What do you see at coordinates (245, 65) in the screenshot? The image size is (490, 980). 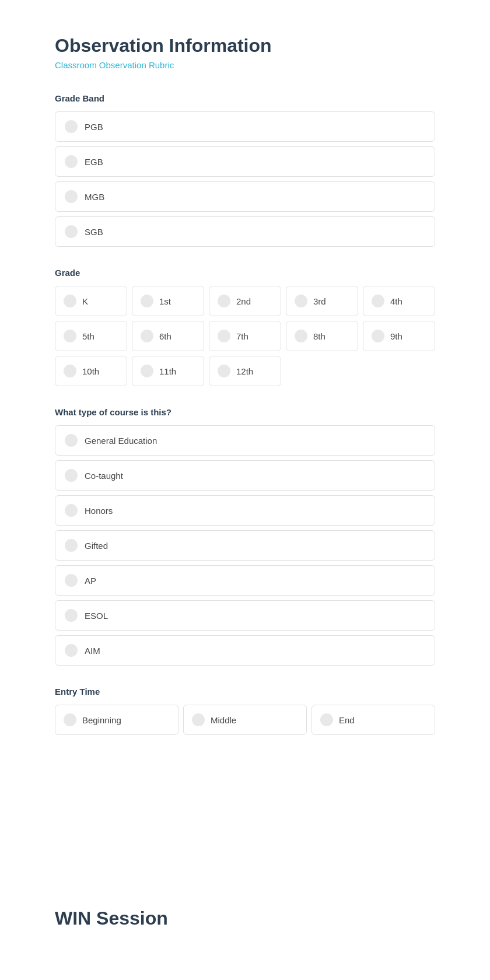 I see `page-subtitle: Classroom Observation Rubric` at bounding box center [245, 65].